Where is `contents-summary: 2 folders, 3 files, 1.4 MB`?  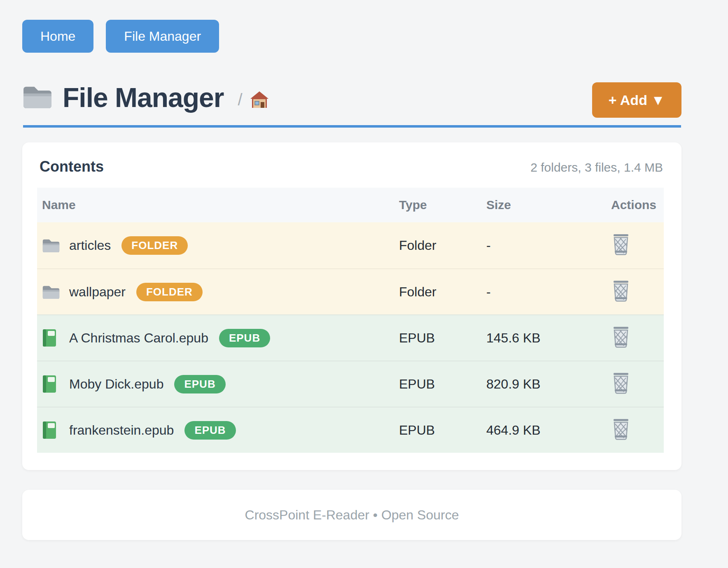
contents-summary: 2 folders, 3 files, 1.4 MB is located at coordinates (597, 168).